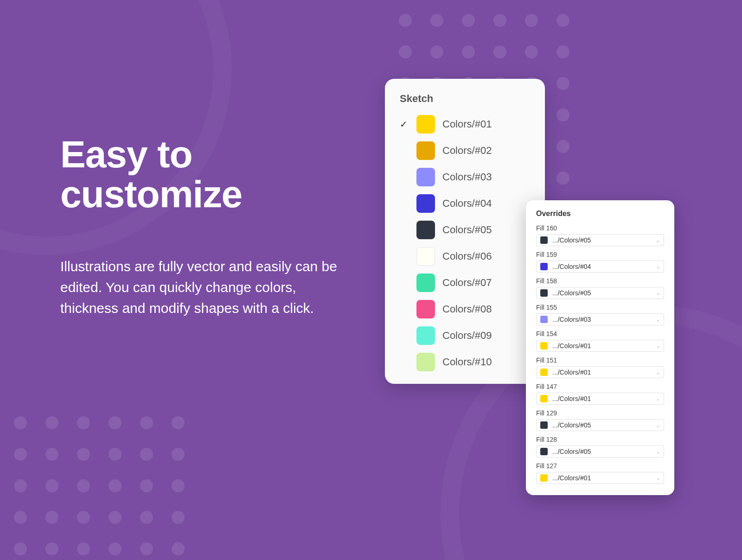 The image size is (742, 560). Describe the element at coordinates (467, 204) in the screenshot. I see `color-label: Colors/#04` at that location.